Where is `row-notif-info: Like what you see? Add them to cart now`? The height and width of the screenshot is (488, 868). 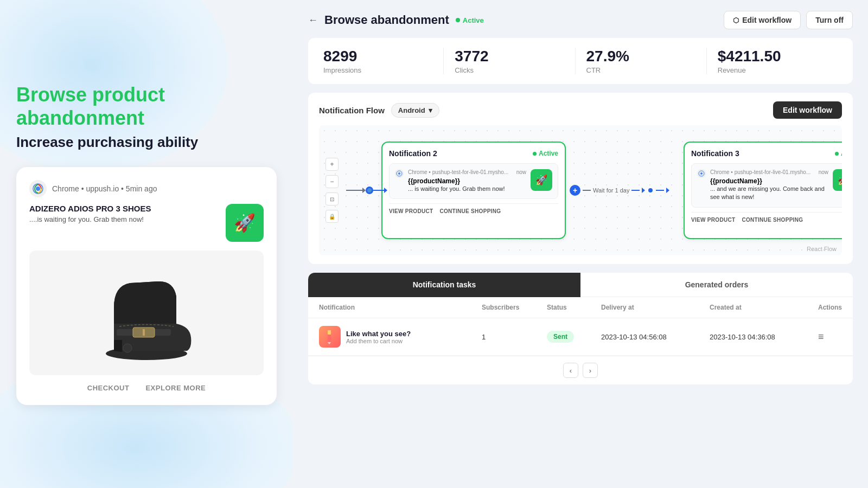 row-notif-info: Like what you see? Add them to cart now is located at coordinates (379, 337).